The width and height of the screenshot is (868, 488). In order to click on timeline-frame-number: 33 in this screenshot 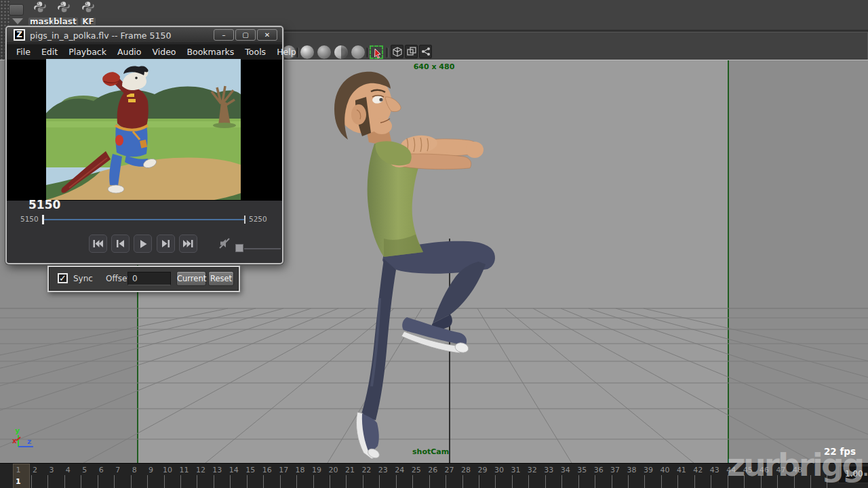, I will do `click(549, 470)`.